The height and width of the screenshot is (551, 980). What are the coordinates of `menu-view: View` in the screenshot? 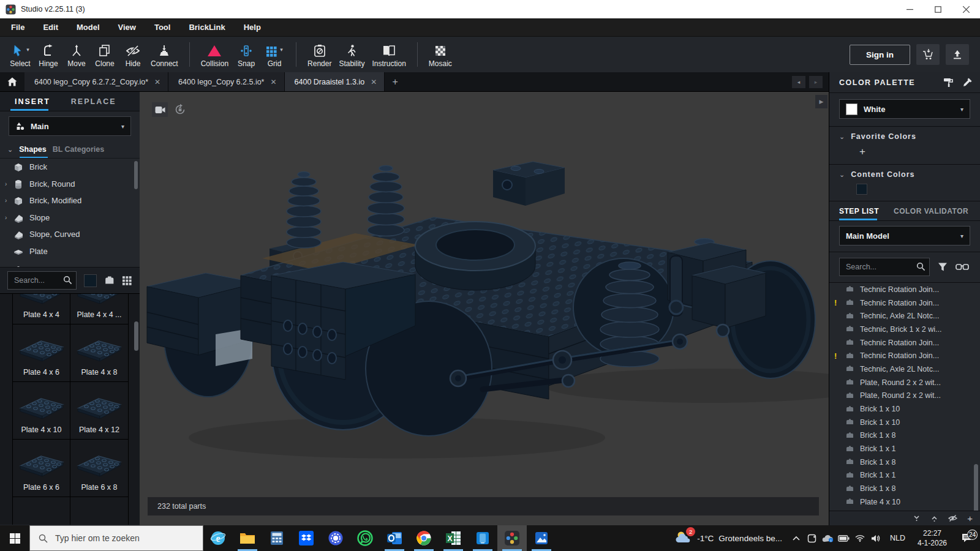 It's located at (127, 27).